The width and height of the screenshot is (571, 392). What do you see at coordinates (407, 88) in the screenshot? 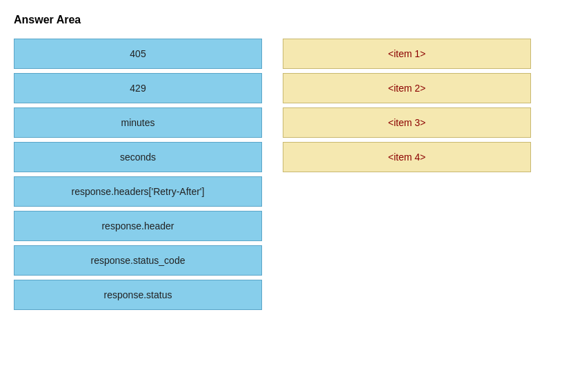
I see `right-slot-2: <item 2>` at bounding box center [407, 88].